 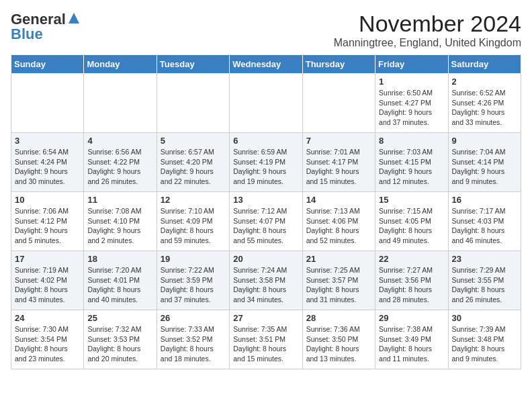 What do you see at coordinates (485, 82) in the screenshot?
I see `day-number: 2` at bounding box center [485, 82].